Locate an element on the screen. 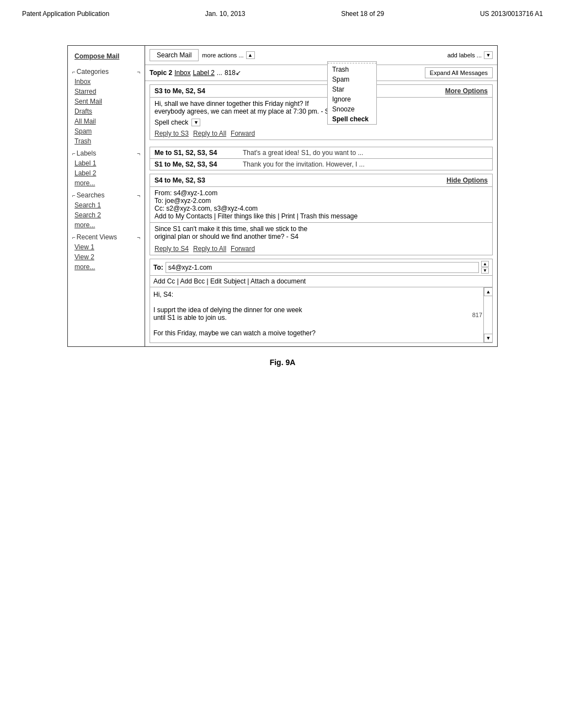  sidebar-item-label2: Label 2 is located at coordinates (106, 173).